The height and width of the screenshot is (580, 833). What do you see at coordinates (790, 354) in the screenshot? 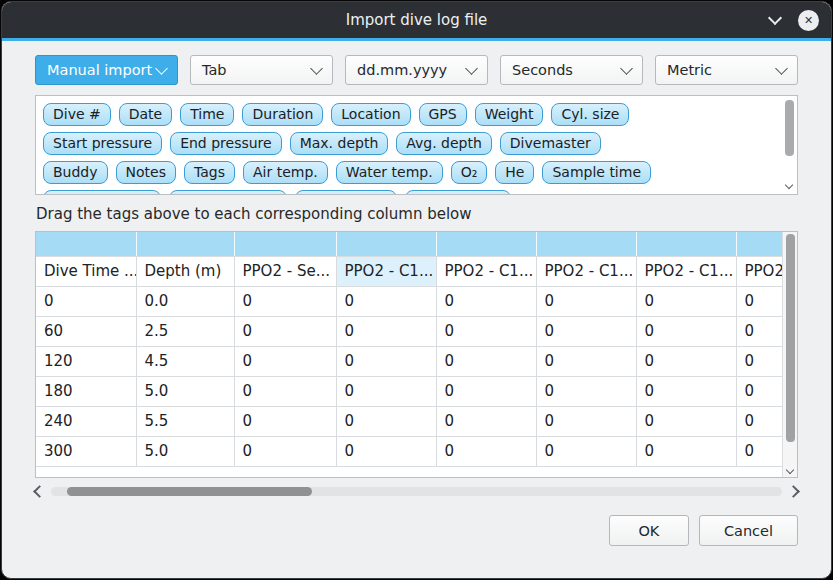
I see `table-vertical-scrollbar` at bounding box center [790, 354].